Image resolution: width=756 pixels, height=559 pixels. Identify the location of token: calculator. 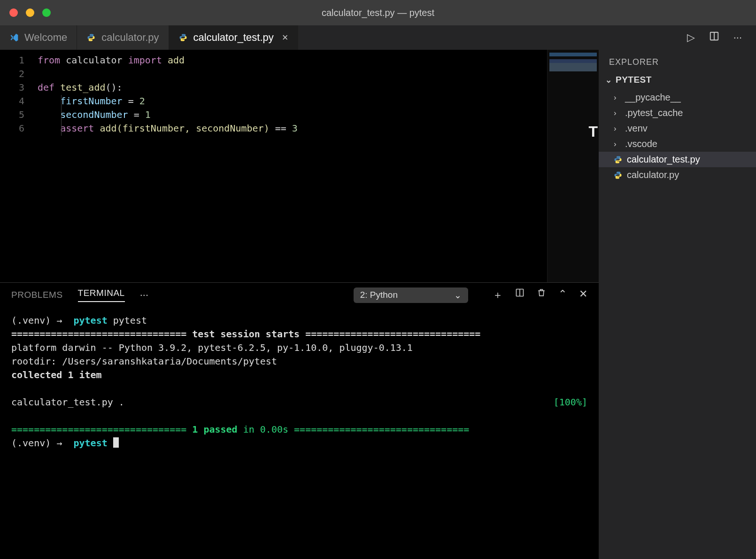
(94, 60).